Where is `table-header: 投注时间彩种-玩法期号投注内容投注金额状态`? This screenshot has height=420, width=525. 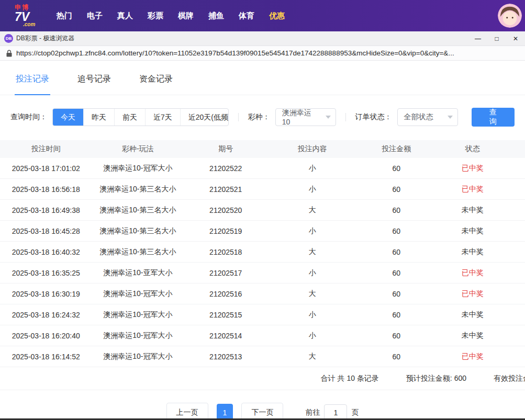 table-header: 投注时间彩种-玩法期号投注内容投注金额状态 is located at coordinates (263, 149).